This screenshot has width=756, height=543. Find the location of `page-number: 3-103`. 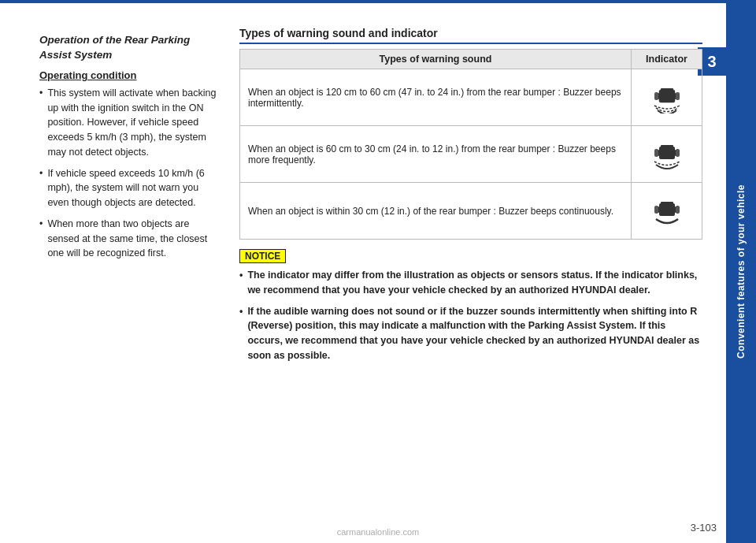

page-number: 3-103 is located at coordinates (704, 528).